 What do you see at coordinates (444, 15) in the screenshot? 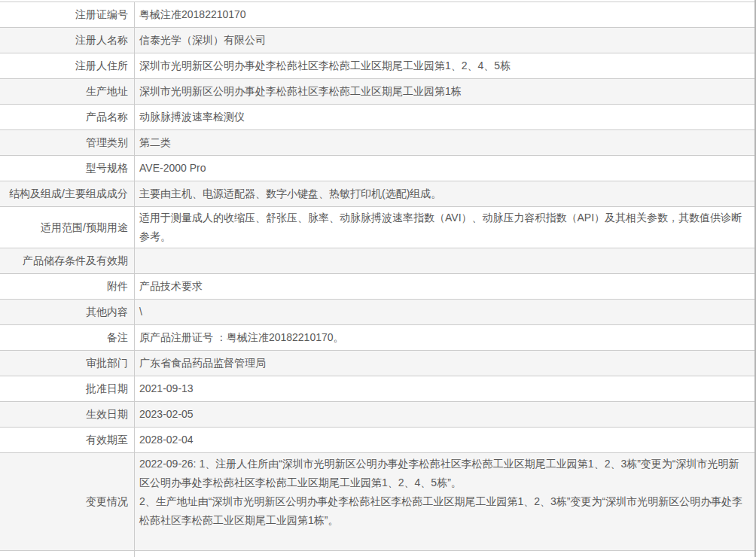
I see `row-value: 粤械注准20182210170` at bounding box center [444, 15].